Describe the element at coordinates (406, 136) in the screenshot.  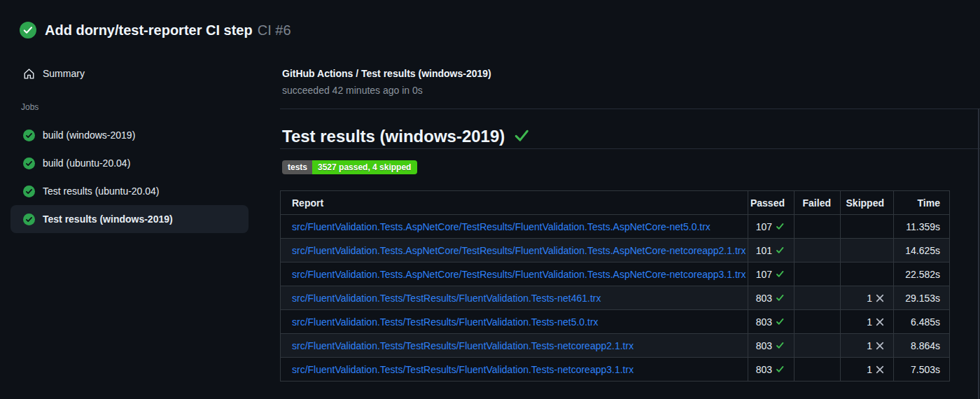
I see `section-heading: Test results (windows-2019)` at that location.